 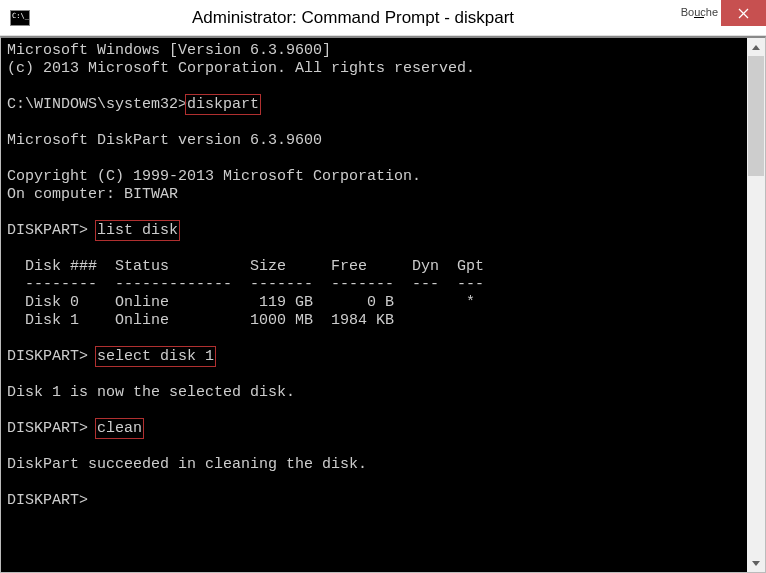 I want to click on close-icon, so click(x=744, y=14).